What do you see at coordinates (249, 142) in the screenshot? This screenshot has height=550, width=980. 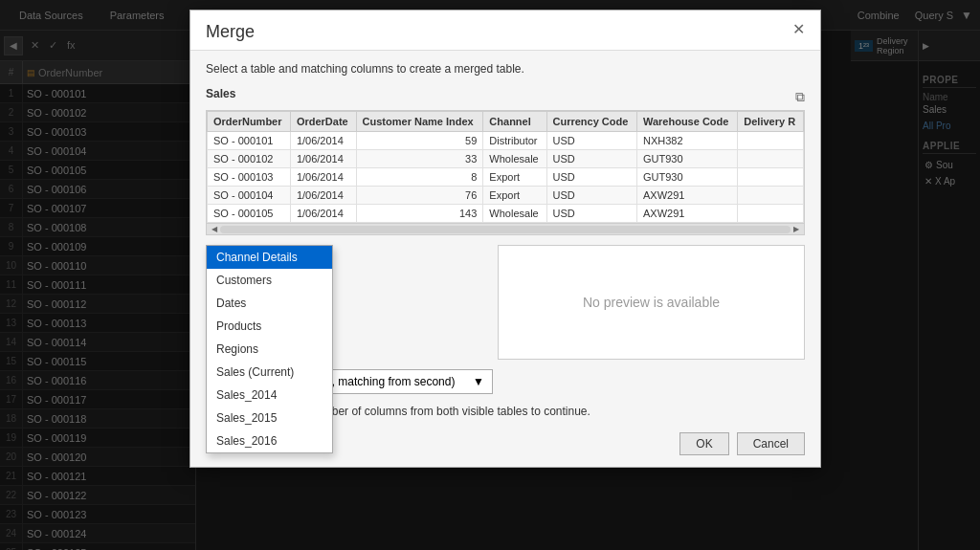 I see `cell-order-number: SO - 000101` at bounding box center [249, 142].